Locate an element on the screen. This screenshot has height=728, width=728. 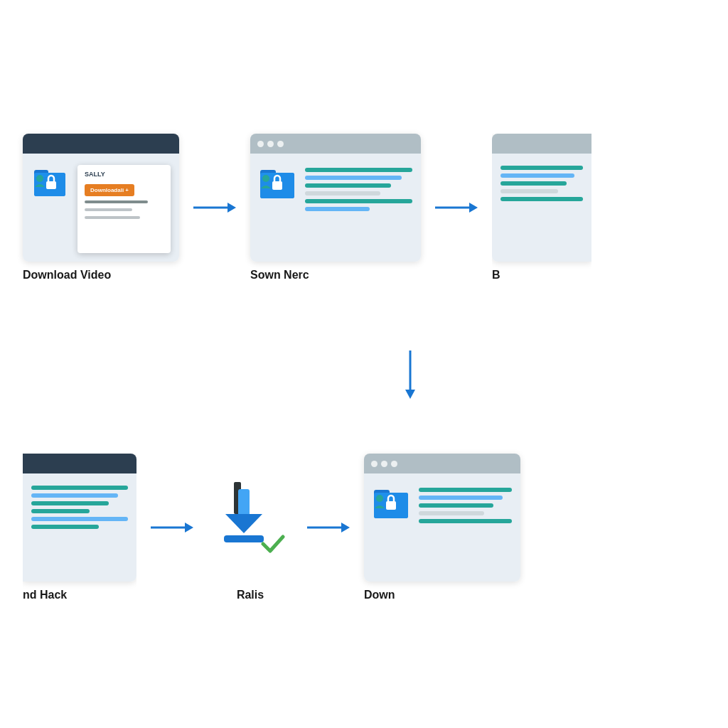
label-step6: Down is located at coordinates (442, 595).